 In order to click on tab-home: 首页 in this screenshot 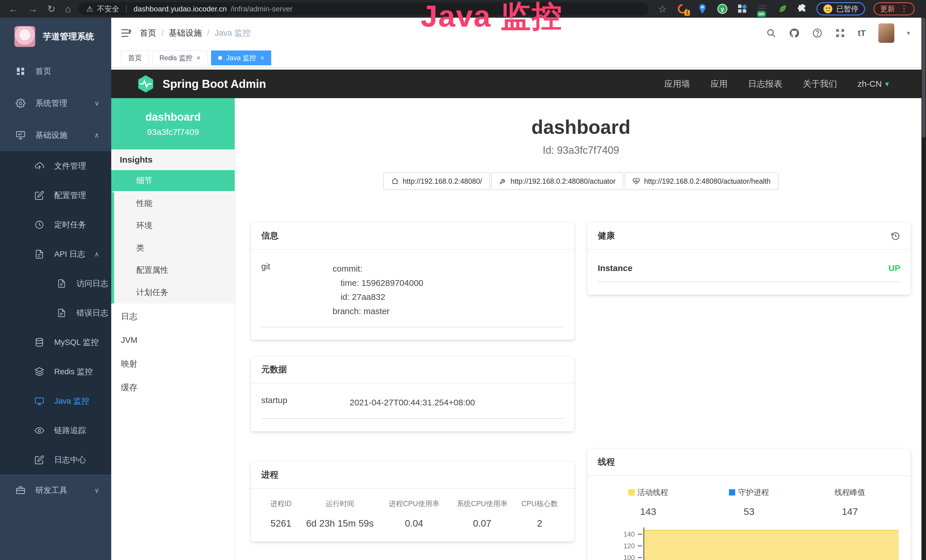, I will do `click(135, 58)`.